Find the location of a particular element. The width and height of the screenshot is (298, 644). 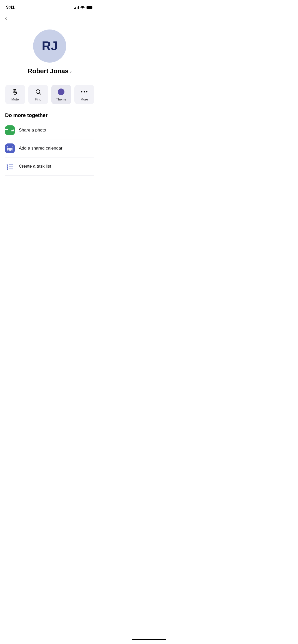

shared-calendar-item: Add a shared calendar is located at coordinates (50, 149).